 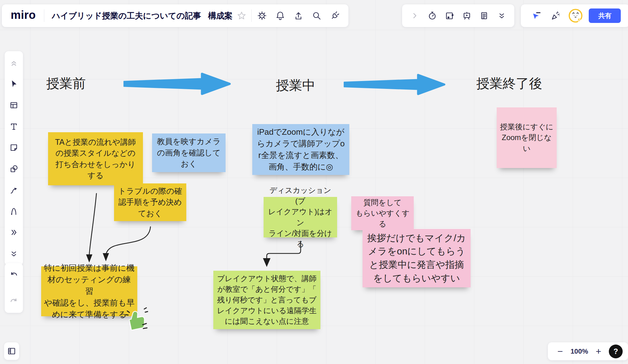 I want to click on undo-button, so click(x=14, y=275).